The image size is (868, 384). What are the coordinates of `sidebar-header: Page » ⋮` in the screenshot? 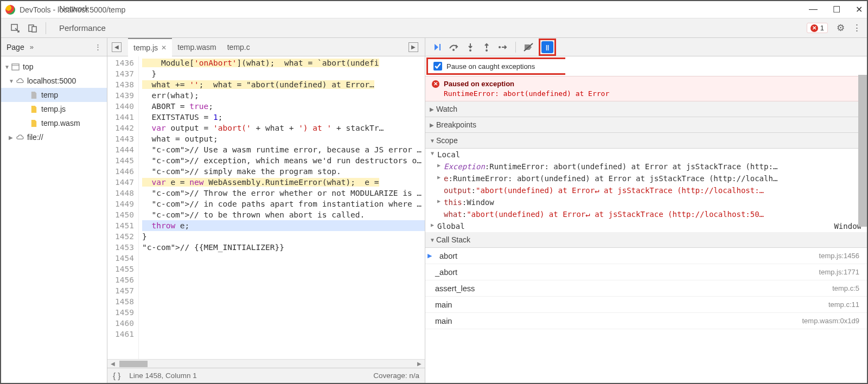 It's located at (54, 47).